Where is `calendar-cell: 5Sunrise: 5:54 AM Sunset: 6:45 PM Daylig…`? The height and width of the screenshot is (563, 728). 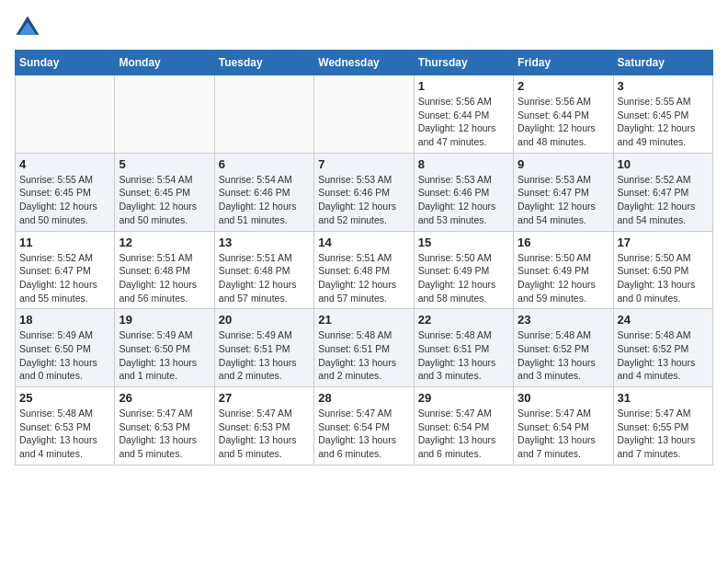
calendar-cell: 5Sunrise: 5:54 AM Sunset: 6:45 PM Daylig… is located at coordinates (165, 191).